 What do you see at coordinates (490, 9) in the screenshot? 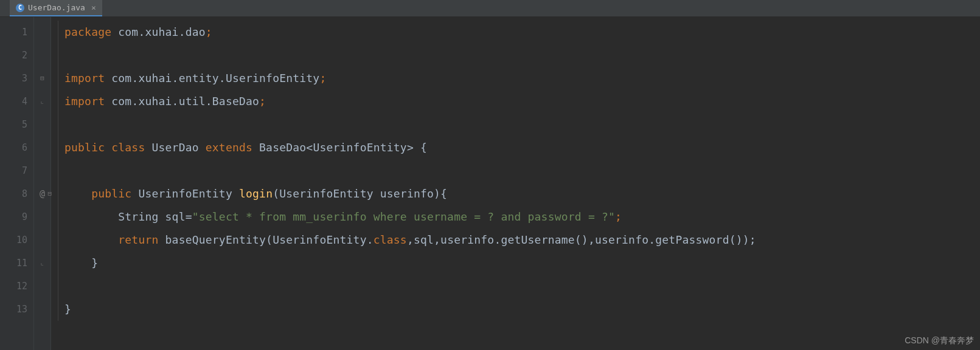
I see `tab-bar: C UserDao.java ×` at bounding box center [490, 9].